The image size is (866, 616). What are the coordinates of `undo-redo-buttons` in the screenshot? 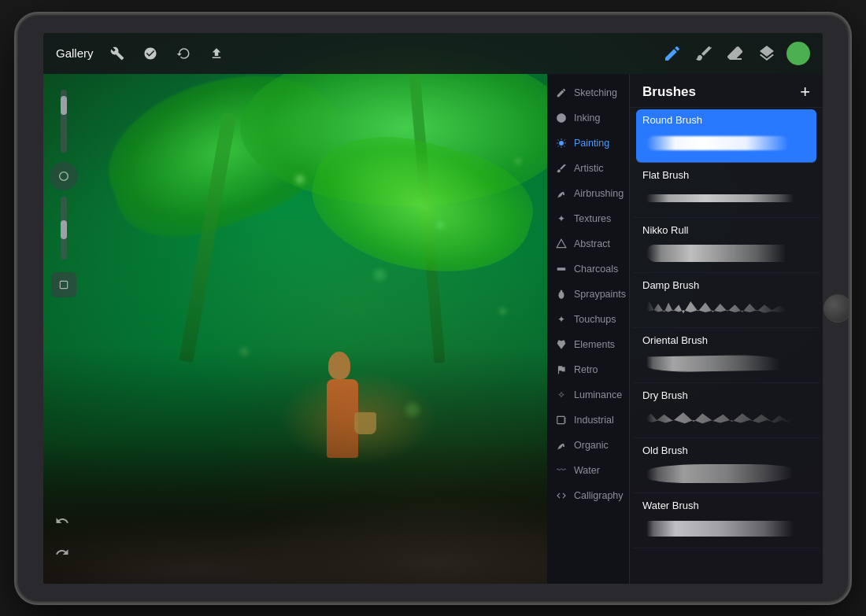 It's located at (62, 537).